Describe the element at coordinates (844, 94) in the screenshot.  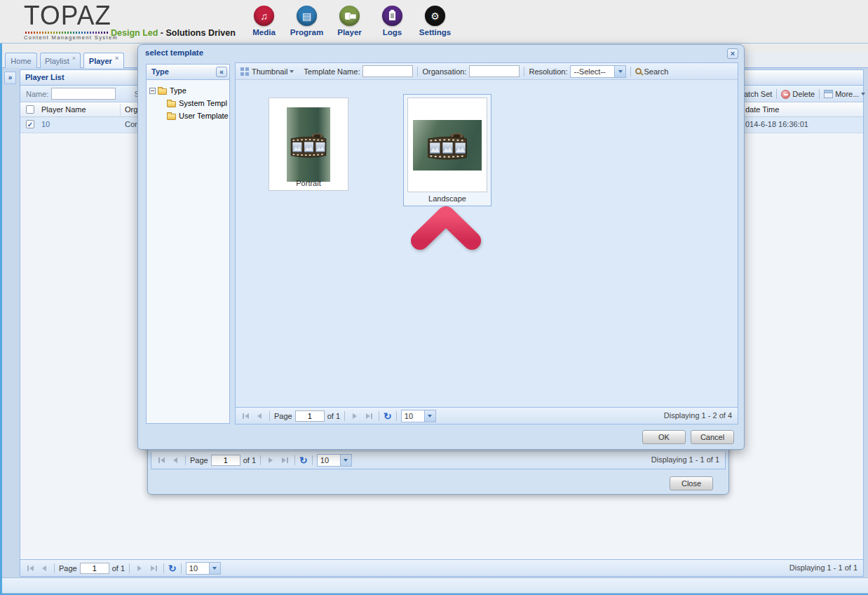
I see `more-button: More...` at that location.